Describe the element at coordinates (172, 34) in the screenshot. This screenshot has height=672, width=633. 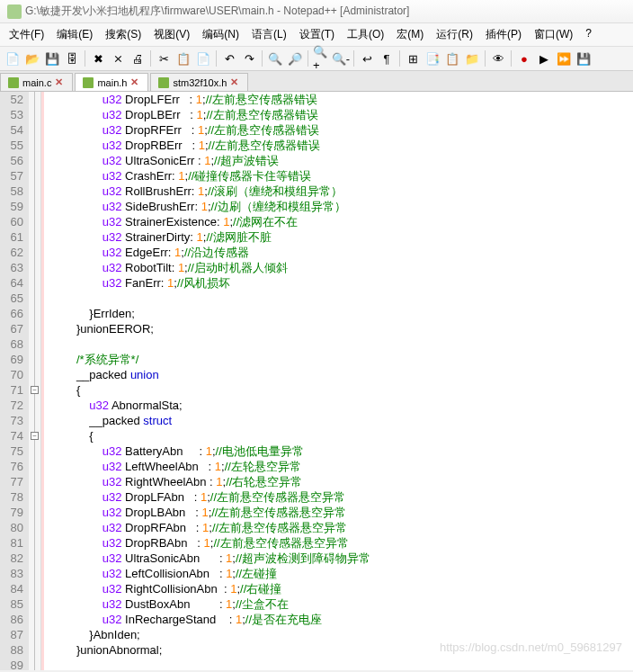
I see `menu-item: 视图(V)` at that location.